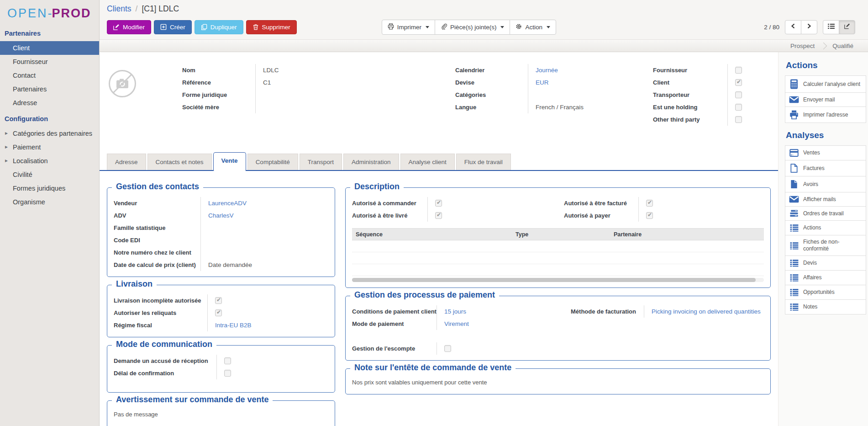 This screenshot has height=426, width=868. Describe the element at coordinates (819, 100) in the screenshot. I see `panel-item-label: Envoyer mail` at that location.